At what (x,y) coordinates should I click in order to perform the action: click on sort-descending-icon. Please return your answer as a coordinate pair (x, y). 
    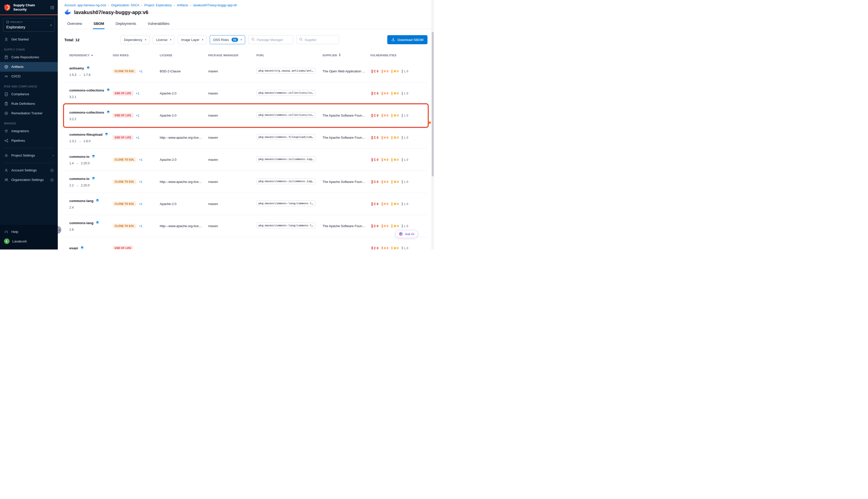
    Looking at the image, I should click on (92, 56).